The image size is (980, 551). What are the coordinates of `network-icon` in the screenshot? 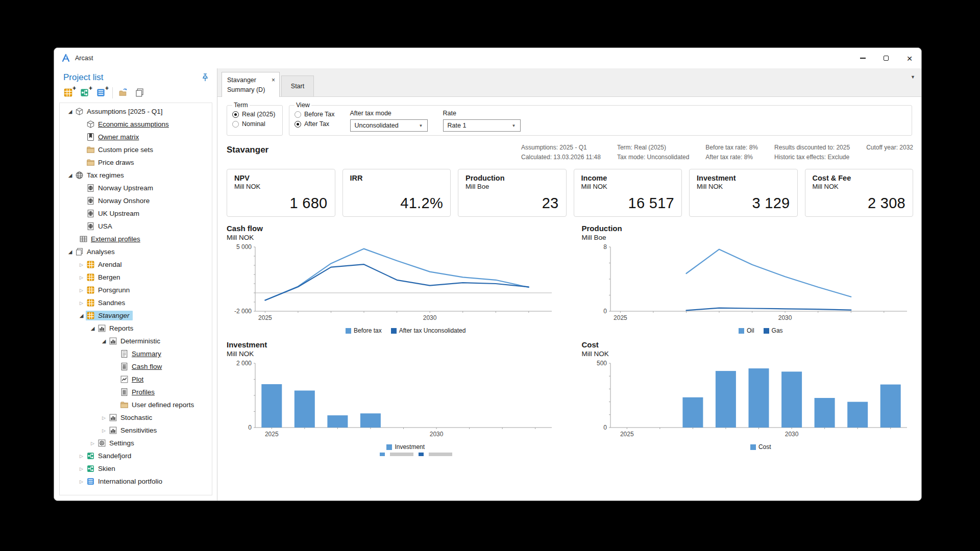 It's located at (91, 456).